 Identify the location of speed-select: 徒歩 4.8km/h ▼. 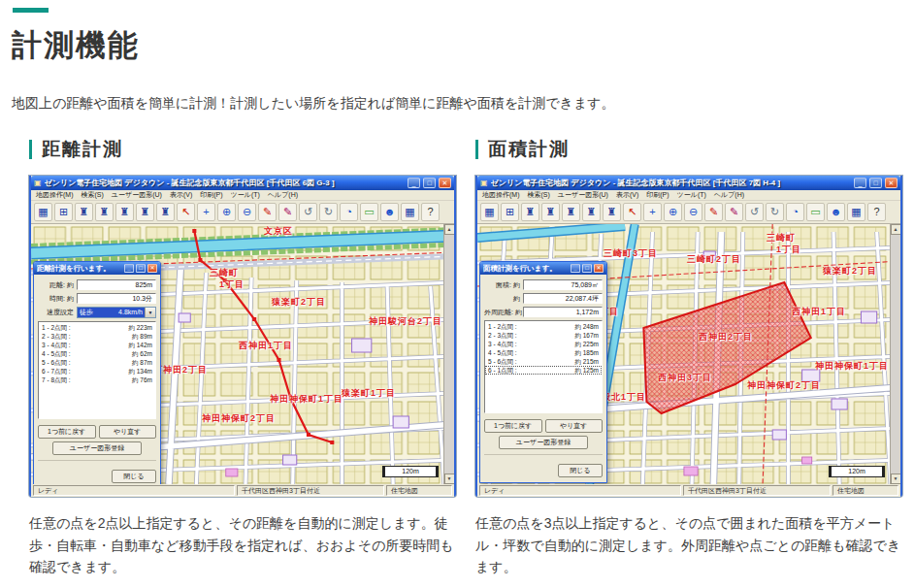
(116, 312).